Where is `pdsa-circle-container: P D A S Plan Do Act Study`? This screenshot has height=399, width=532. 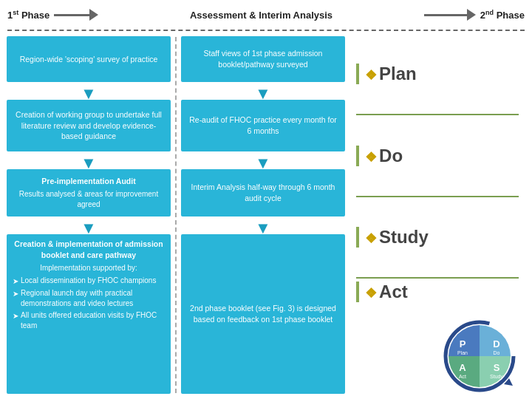
pdsa-circle-container: P D A S Plan Do Act Study is located at coordinates (440, 347).